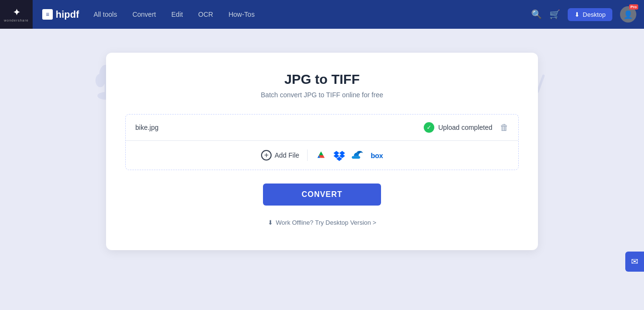  I want to click on page-subtitle: Batch convert JPG to TIFF online for fre…, so click(322, 95).